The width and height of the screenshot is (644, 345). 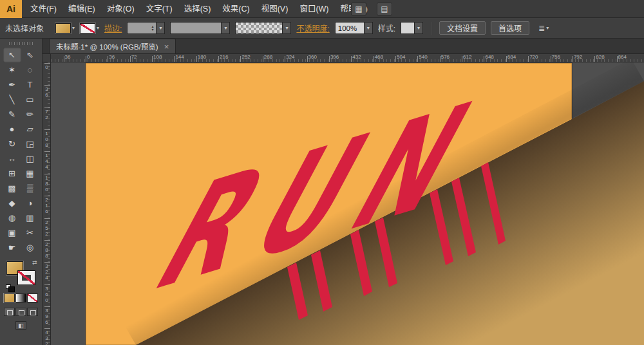 I want to click on symbol-sprayer-tool: ◍, so click(x=12, y=218).